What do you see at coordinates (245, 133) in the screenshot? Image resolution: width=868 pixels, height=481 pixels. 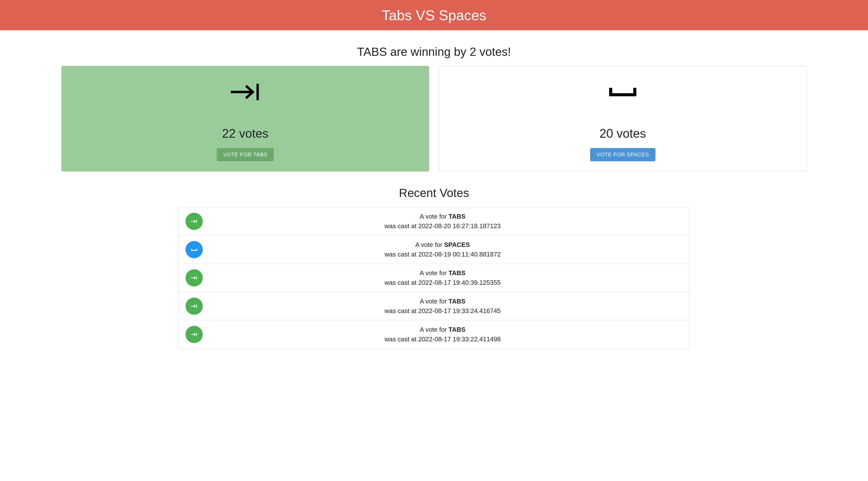 I see `tabs-vote-count: 22 votes` at bounding box center [245, 133].